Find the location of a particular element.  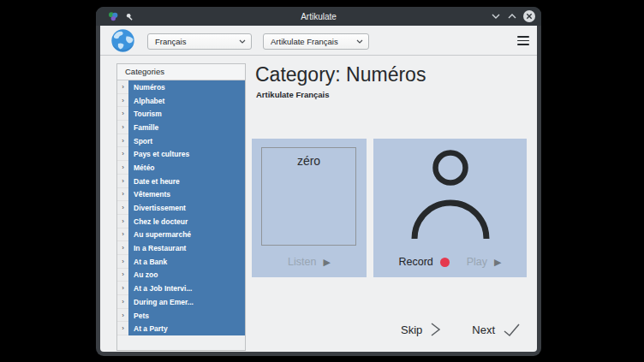

sidebar-item-label: At a Job Intervi... is located at coordinates (187, 288).